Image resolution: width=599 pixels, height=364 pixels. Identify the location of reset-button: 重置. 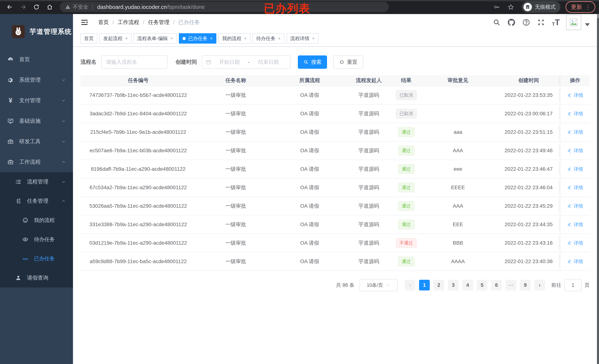
(348, 62).